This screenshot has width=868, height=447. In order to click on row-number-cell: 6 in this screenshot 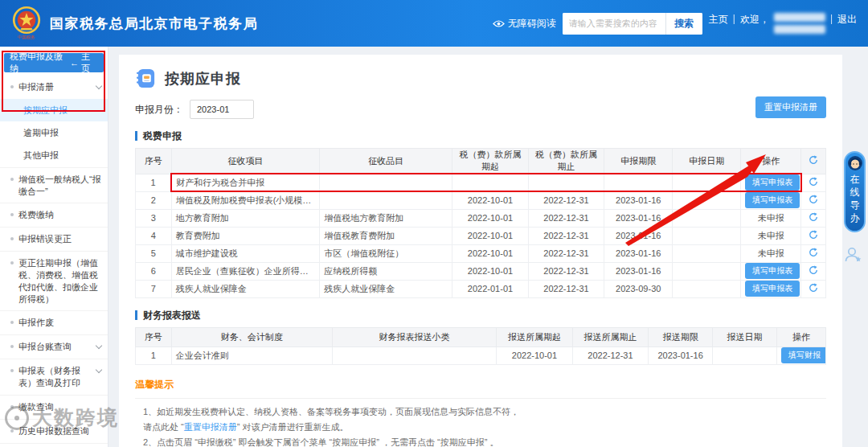, I will do `click(154, 271)`.